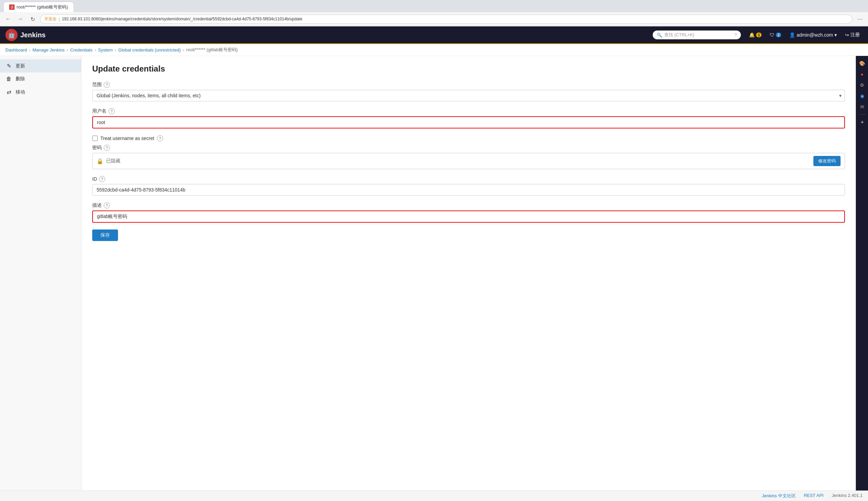  What do you see at coordinates (862, 114) in the screenshot?
I see `right-panel-divider` at bounding box center [862, 114].